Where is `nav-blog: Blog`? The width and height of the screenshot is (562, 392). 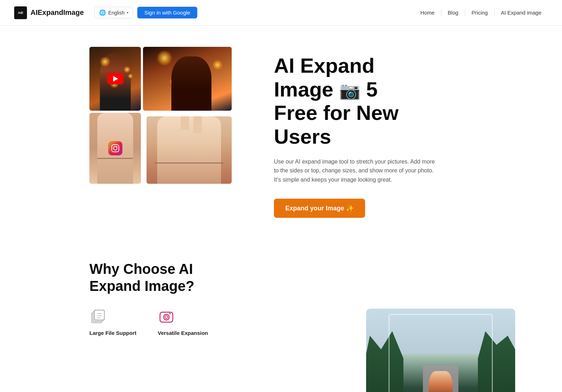
nav-blog: Blog is located at coordinates (453, 13).